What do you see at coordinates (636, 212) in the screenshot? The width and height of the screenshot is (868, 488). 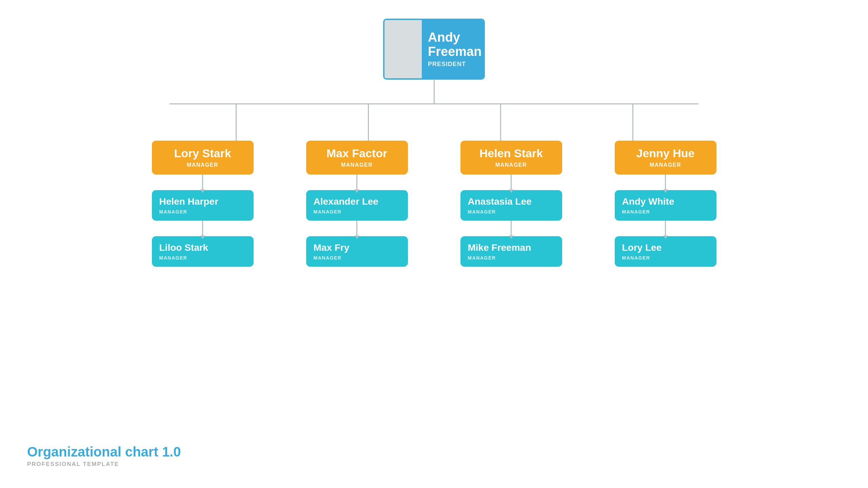 I see `child-title-4-1: MANAGER` at bounding box center [636, 212].